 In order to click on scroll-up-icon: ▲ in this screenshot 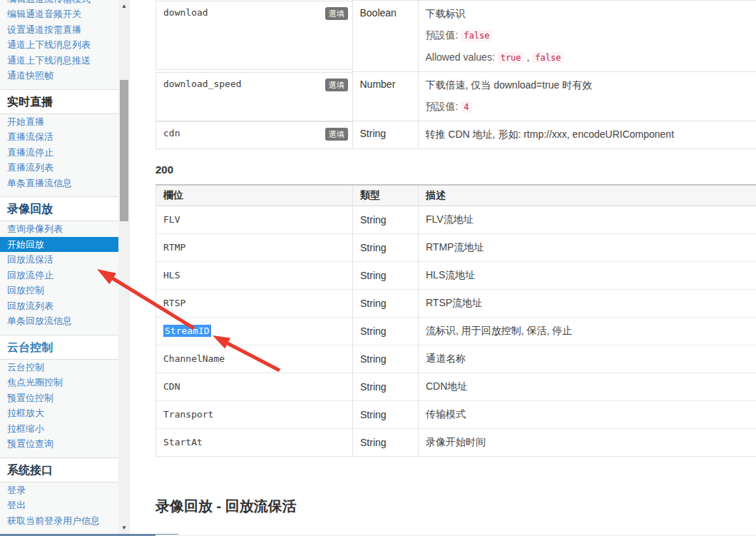, I will do `click(124, 6)`.